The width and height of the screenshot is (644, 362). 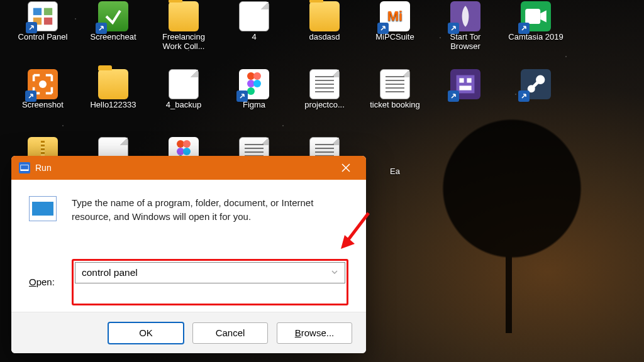 What do you see at coordinates (46, 282) in the screenshot?
I see `open-label: Open:` at bounding box center [46, 282].